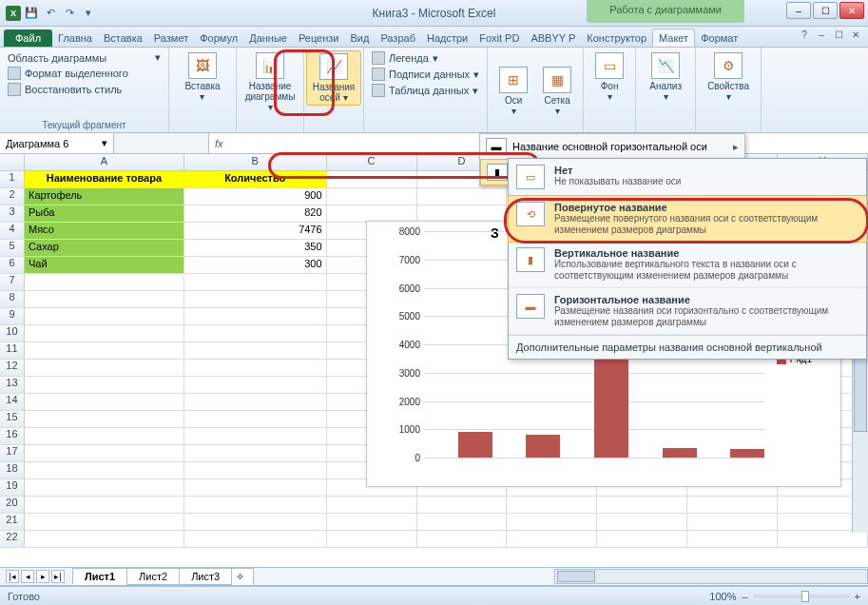 This screenshot has width=868, height=605. Describe the element at coordinates (242, 576) in the screenshot. I see `new-sheet-button: ✧` at that location.